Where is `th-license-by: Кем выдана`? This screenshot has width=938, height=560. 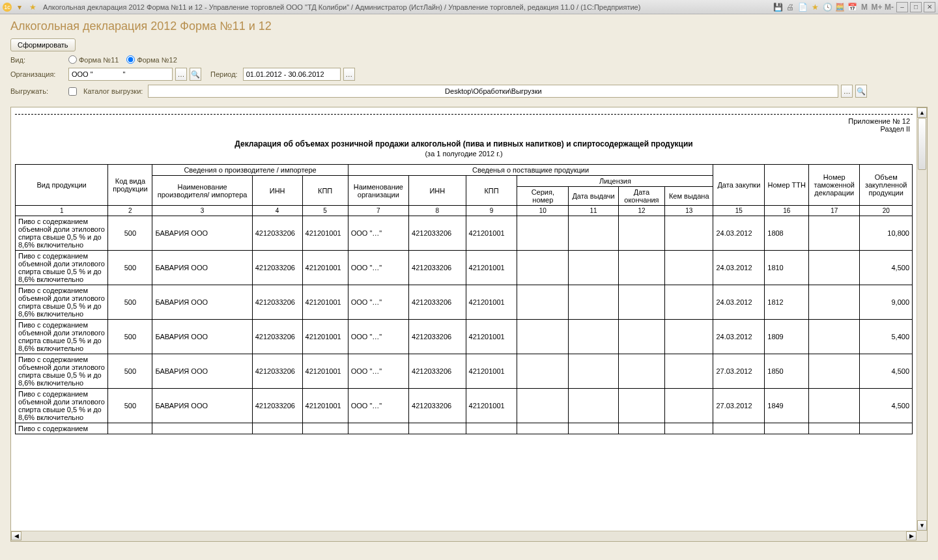 th-license-by: Кем выдана is located at coordinates (689, 197).